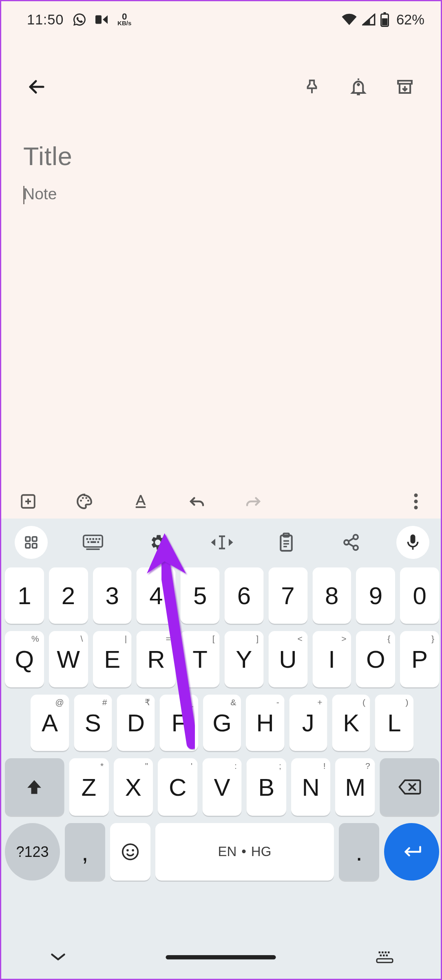 Image resolution: width=442 pixels, height=980 pixels. Describe the element at coordinates (332, 659) in the screenshot. I see `key-i: I>` at that location.